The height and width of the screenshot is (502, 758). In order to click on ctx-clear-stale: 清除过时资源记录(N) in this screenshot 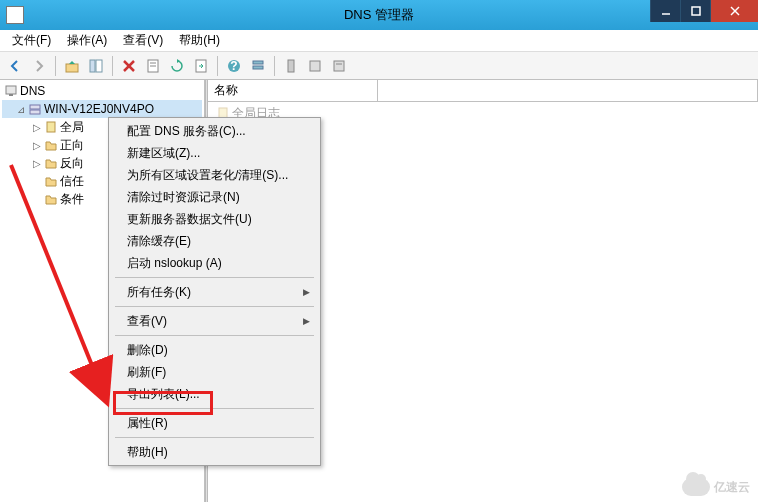, I will do `click(214, 197)`.